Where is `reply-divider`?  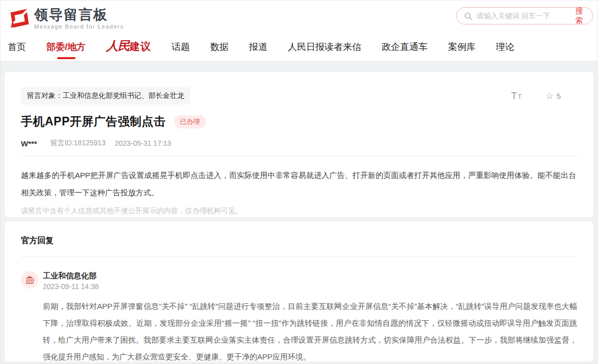
reply-divider is located at coordinates (299, 257).